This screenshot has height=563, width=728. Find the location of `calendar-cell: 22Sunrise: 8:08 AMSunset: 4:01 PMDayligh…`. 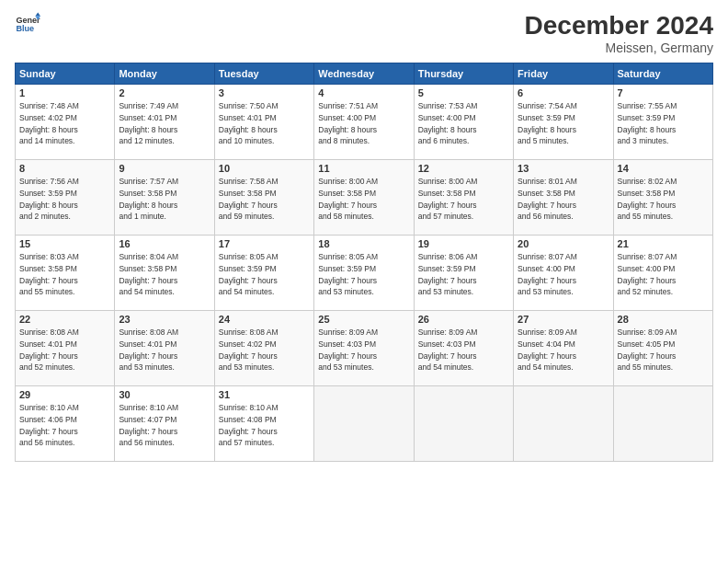

calendar-cell: 22Sunrise: 8:08 AMSunset: 4:01 PMDayligh… is located at coordinates (65, 349).